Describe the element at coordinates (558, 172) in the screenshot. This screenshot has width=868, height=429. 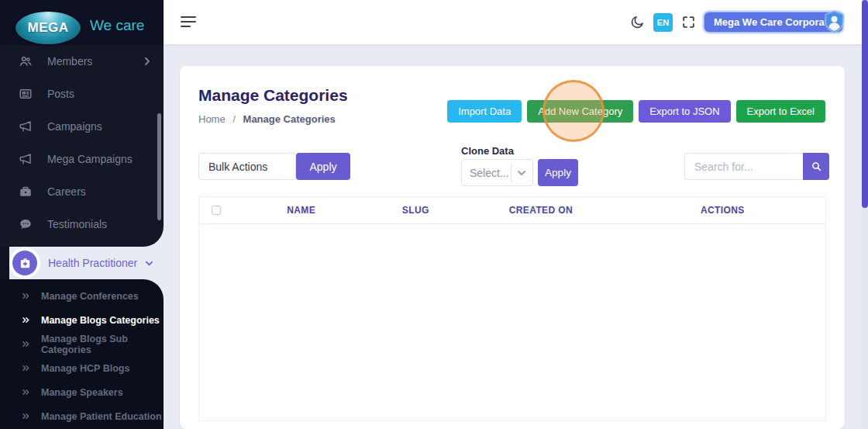
I see `clone-apply-button: Apply` at that location.